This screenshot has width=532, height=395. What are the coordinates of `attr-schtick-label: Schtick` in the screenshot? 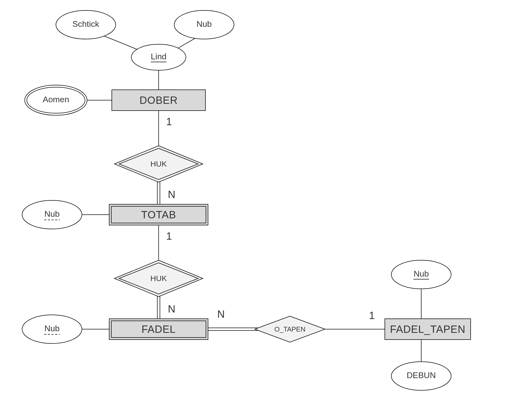 It's located at (86, 24).